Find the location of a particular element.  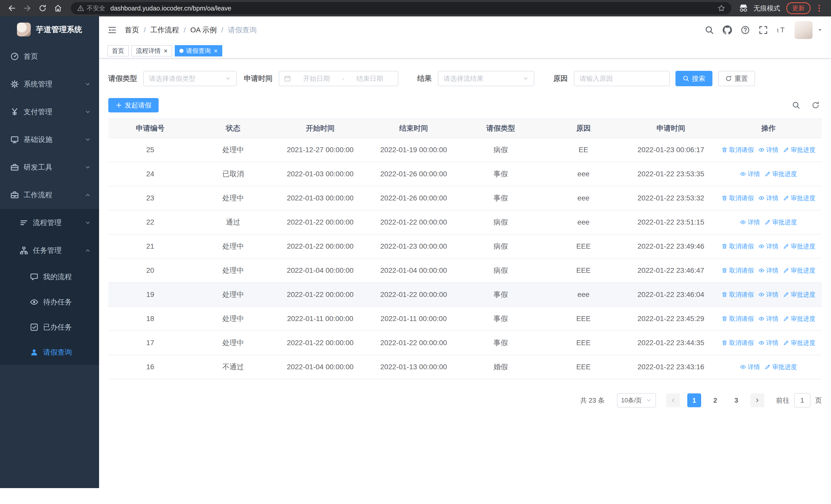

sidebar-item-workflow: 工作流程 is located at coordinates (50, 195).